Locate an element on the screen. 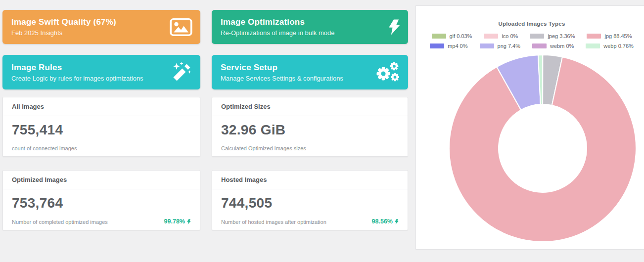 Image resolution: width=644 pixels, height=262 pixels. stat-percent: 99.78% is located at coordinates (178, 221).